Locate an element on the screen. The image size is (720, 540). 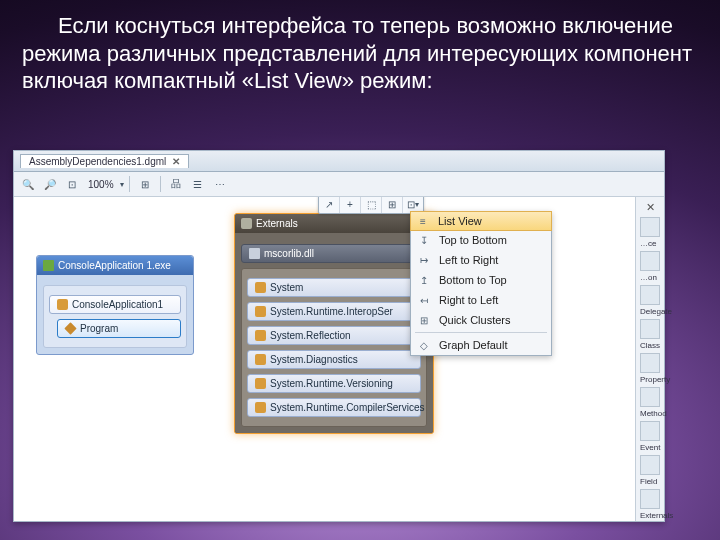
node-label: mscorlib.dll is located at coordinates (289, 254).